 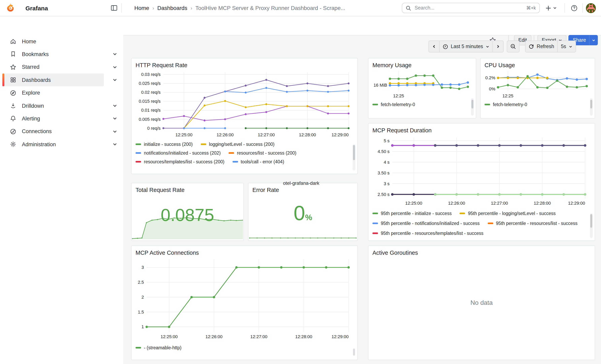 What do you see at coordinates (142, 8) in the screenshot?
I see `breadcrumb-item: Home` at bounding box center [142, 8].